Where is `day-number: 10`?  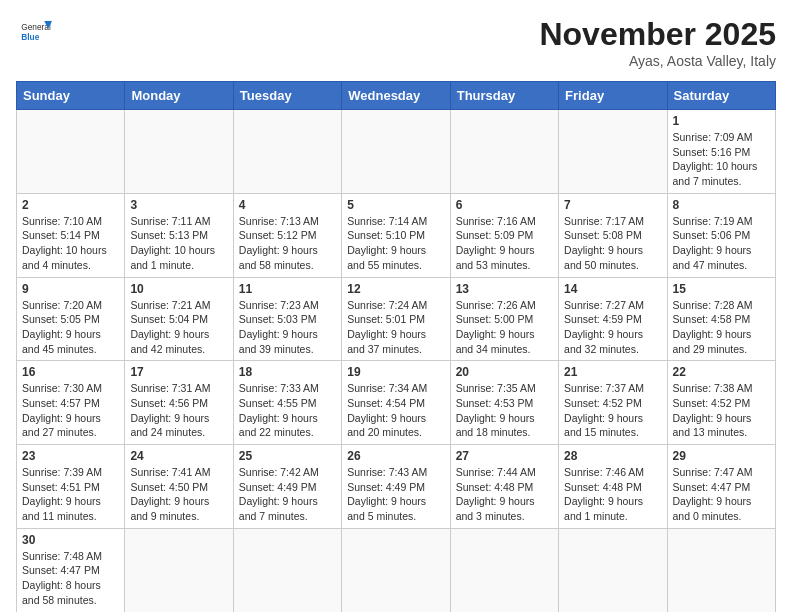 day-number: 10 is located at coordinates (178, 289).